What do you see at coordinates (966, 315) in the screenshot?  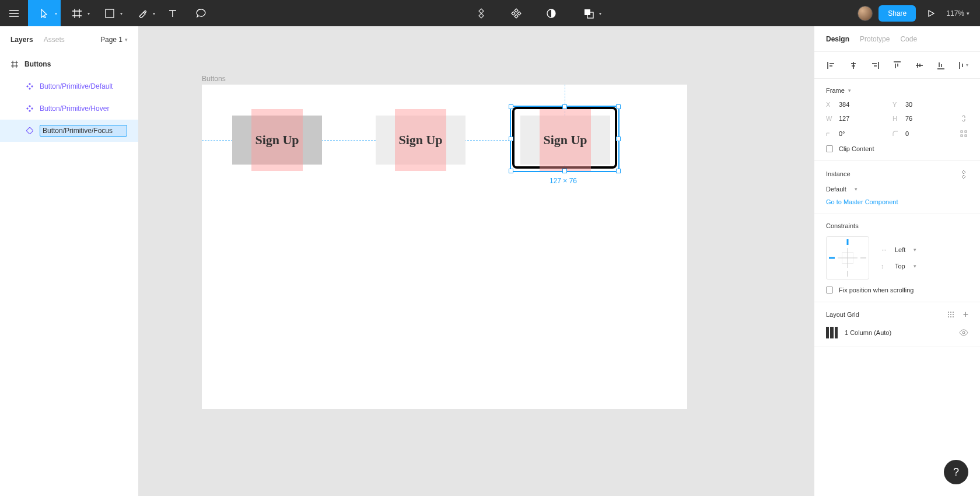 I see `add-grid-button: +` at bounding box center [966, 315].